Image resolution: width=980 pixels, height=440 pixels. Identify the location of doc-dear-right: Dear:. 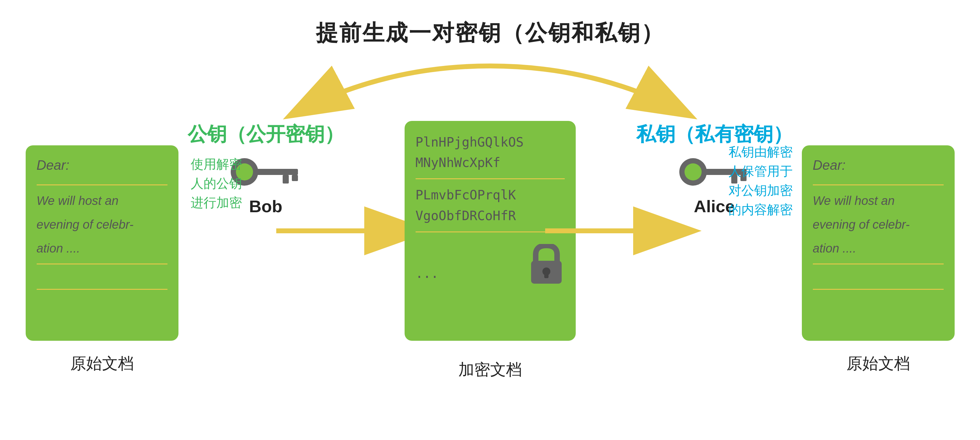
(878, 165).